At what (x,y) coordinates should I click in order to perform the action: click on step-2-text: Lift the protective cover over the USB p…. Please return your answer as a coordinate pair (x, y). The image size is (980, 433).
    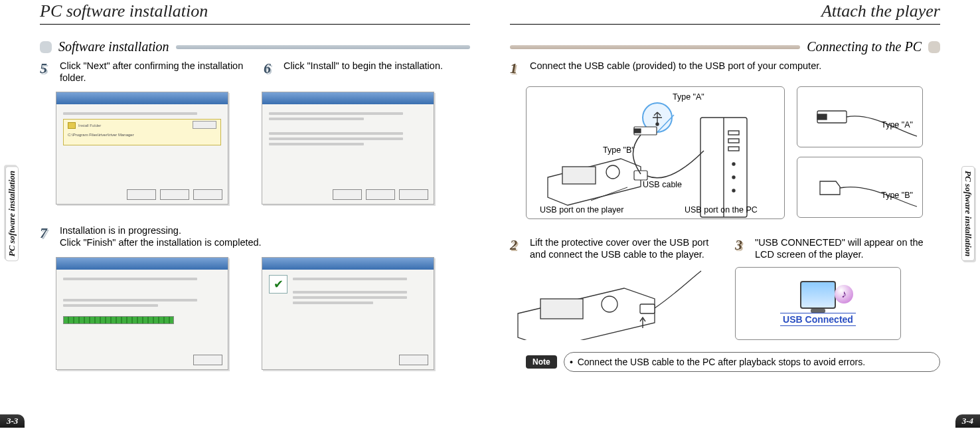
    Looking at the image, I should click on (623, 248).